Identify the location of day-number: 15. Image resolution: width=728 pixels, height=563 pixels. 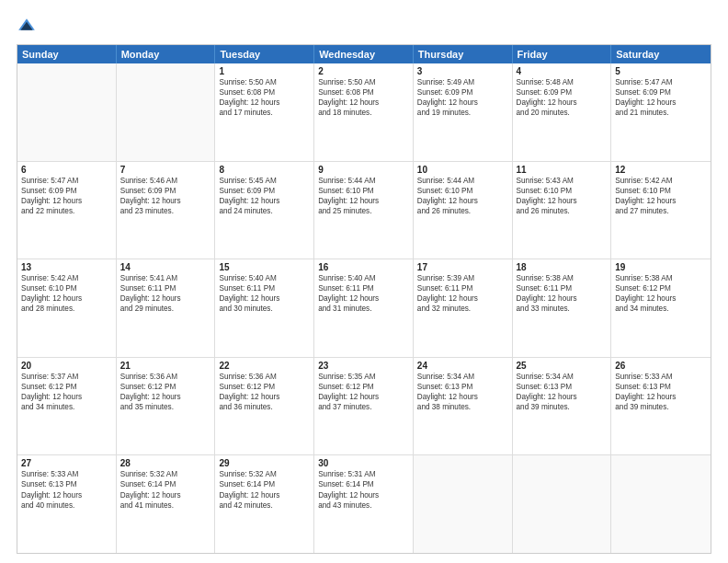
(265, 267).